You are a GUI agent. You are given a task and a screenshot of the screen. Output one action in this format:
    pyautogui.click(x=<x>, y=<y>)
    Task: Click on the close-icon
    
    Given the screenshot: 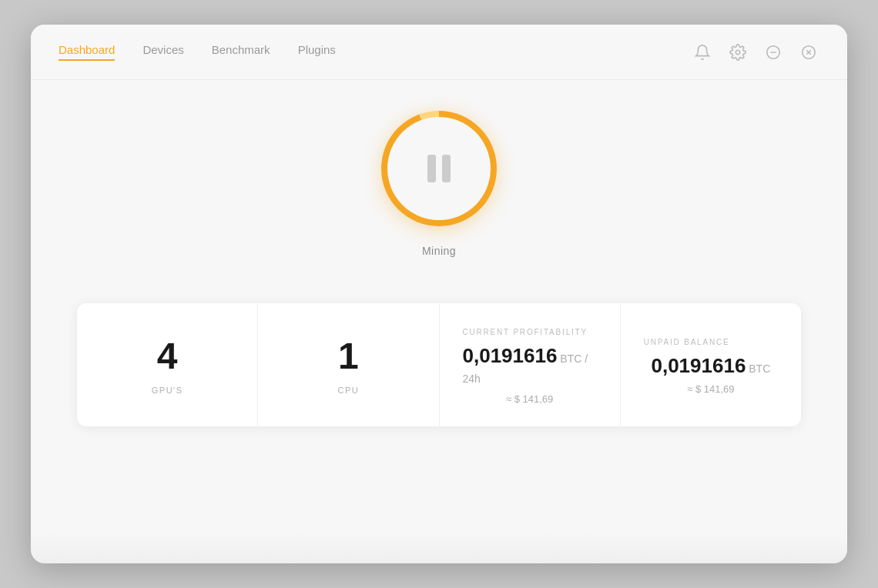 What is the action you would take?
    pyautogui.click(x=809, y=52)
    